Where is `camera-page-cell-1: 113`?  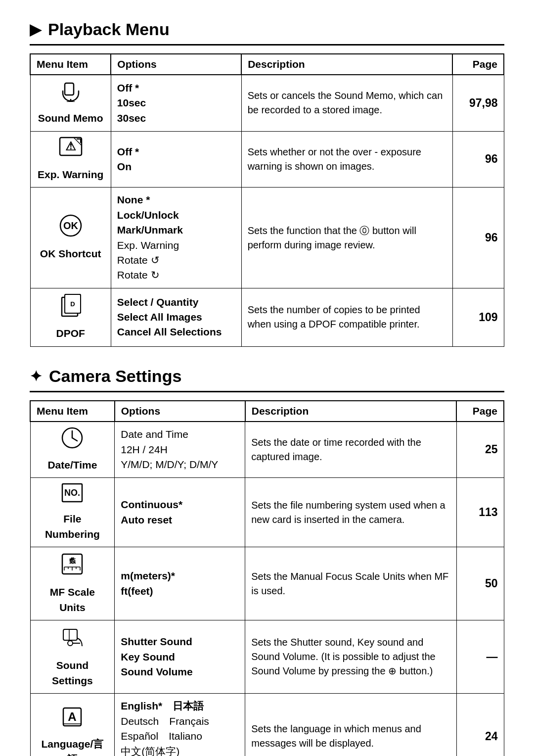
camera-page-cell-1: 113 is located at coordinates (480, 513).